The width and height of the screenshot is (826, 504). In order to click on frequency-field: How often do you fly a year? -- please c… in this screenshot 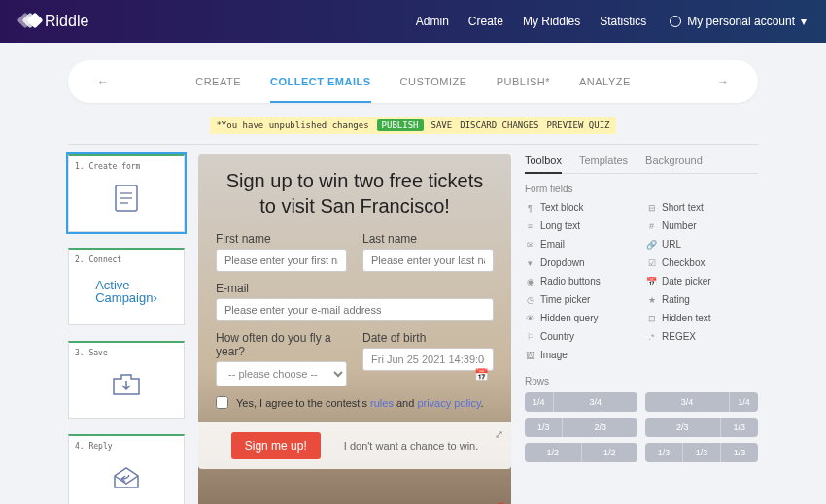, I will do `click(282, 359)`.